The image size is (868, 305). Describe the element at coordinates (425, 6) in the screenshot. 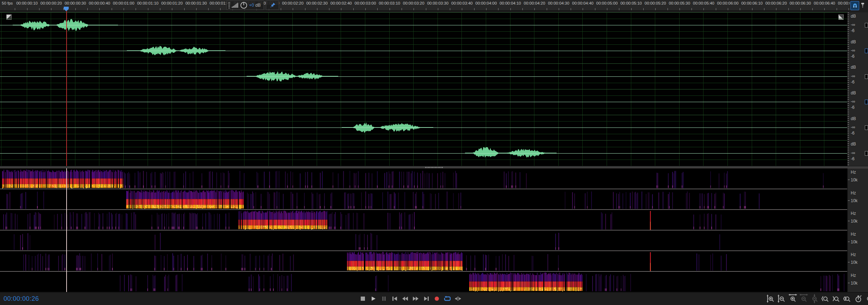

I see `timeline-ruler: 50 fps 00:00:00:1000:00:00:2000:00:00:30…` at that location.